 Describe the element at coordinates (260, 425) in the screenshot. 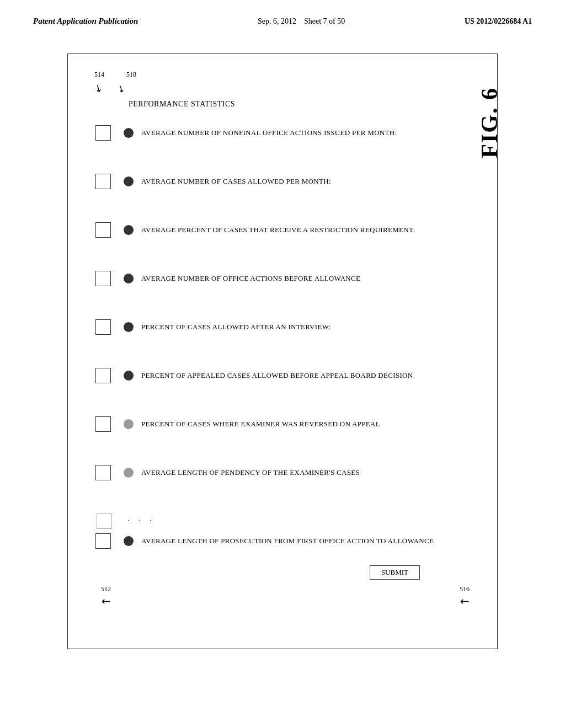

I see `item-text-7: PERCENT OF CASES WHERE EXAMINER WAS REVE…` at that location.